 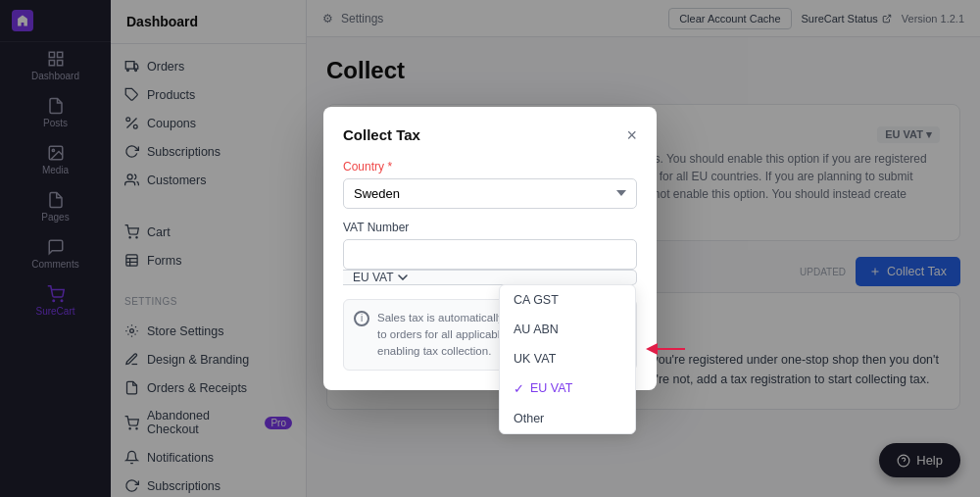 What do you see at coordinates (490, 167) in the screenshot?
I see `country-label: Country *` at bounding box center [490, 167].